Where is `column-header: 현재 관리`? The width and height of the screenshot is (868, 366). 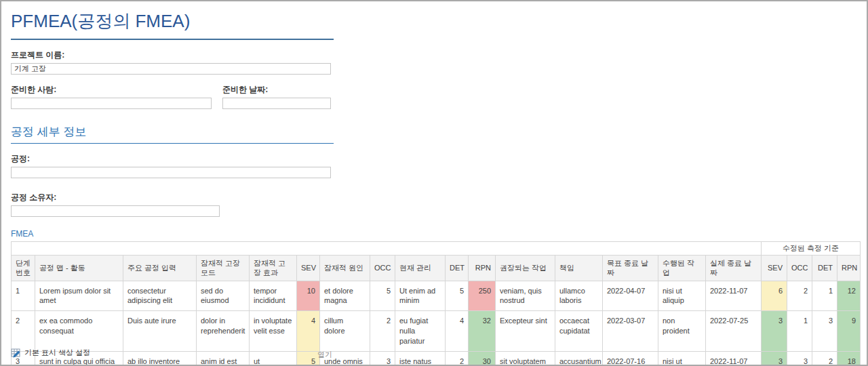 column-header: 현재 관리 is located at coordinates (420, 268).